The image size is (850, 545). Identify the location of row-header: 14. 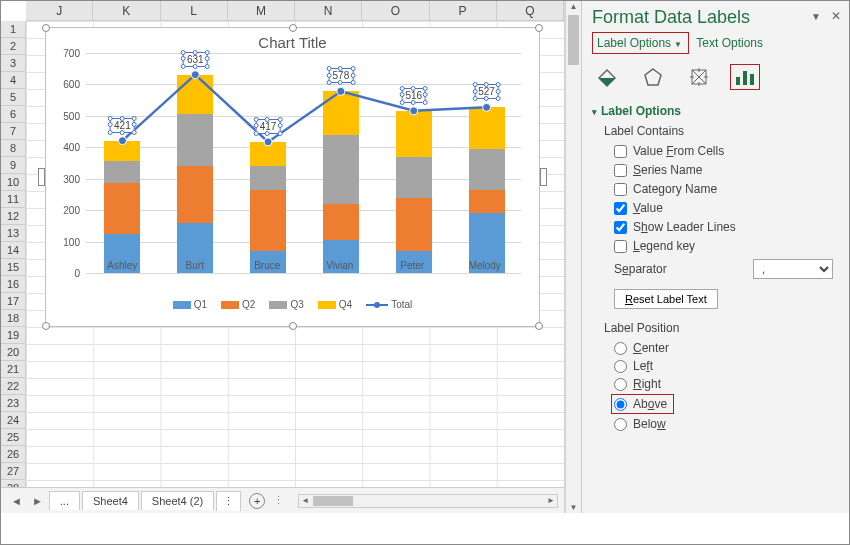
(14, 250).